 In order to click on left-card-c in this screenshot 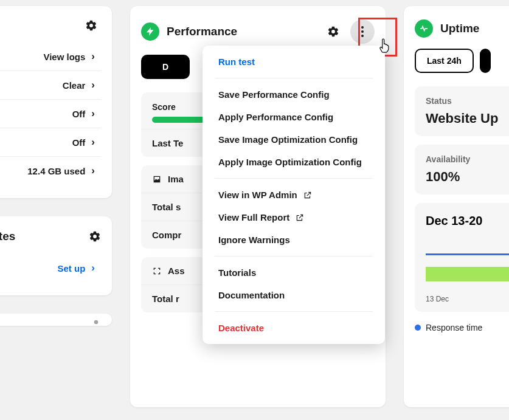, I will do `click(56, 320)`.